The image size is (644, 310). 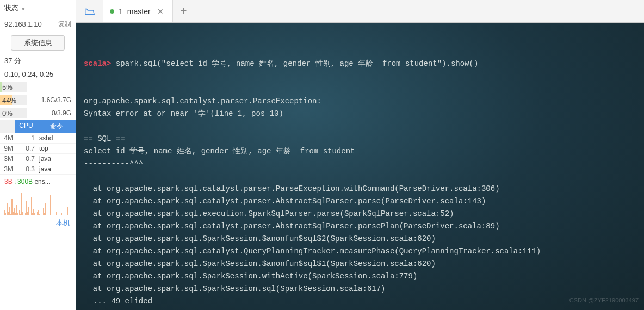 What do you see at coordinates (360, 214) in the screenshot?
I see `terminal-line: at org.apache.spark.sql.execution.SparkS…` at bounding box center [360, 214].